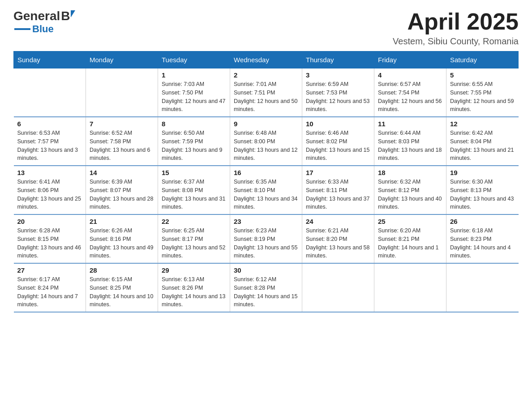  I want to click on calendar-cell: 7Sunrise: 6:52 AMSunset: 7:58 PMDaylight…, so click(122, 141).